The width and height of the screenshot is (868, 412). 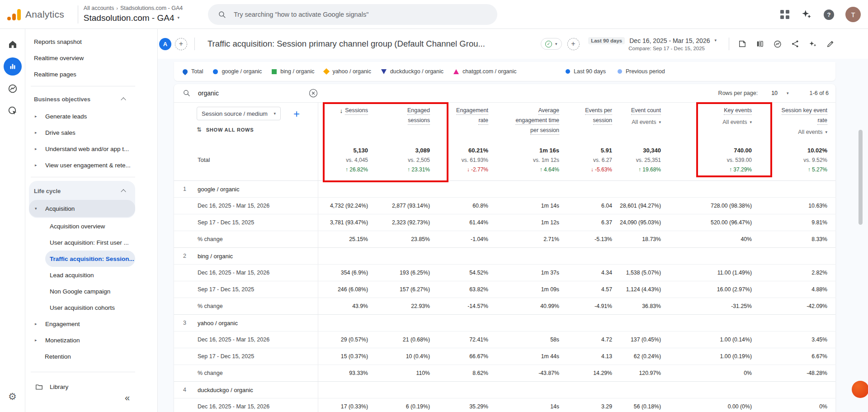 What do you see at coordinates (13, 44) in the screenshot?
I see `home-icon` at bounding box center [13, 44].